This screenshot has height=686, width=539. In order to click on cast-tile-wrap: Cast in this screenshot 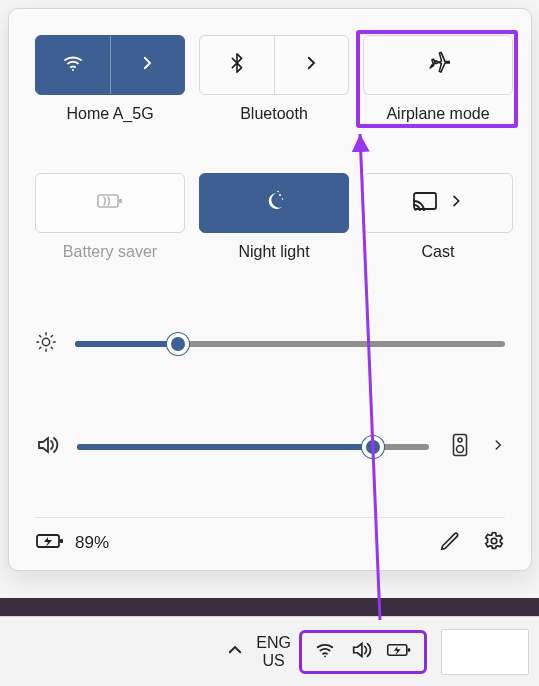, I will do `click(438, 217)`.